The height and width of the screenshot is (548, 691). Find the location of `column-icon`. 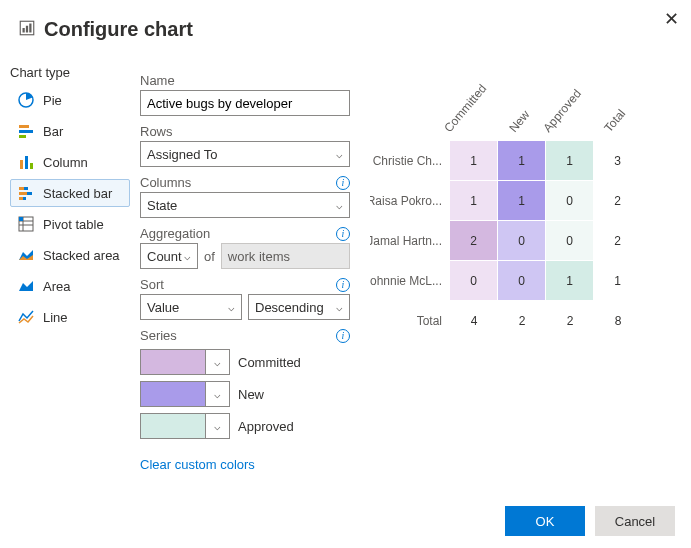

column-icon is located at coordinates (26, 162).